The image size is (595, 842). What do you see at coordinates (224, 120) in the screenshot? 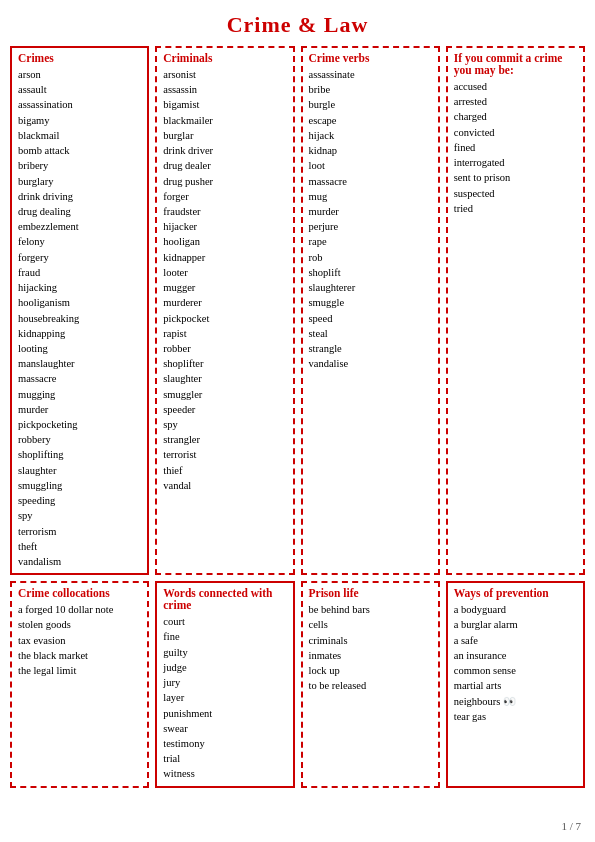
I see `list-item: blackmailer` at bounding box center [224, 120].